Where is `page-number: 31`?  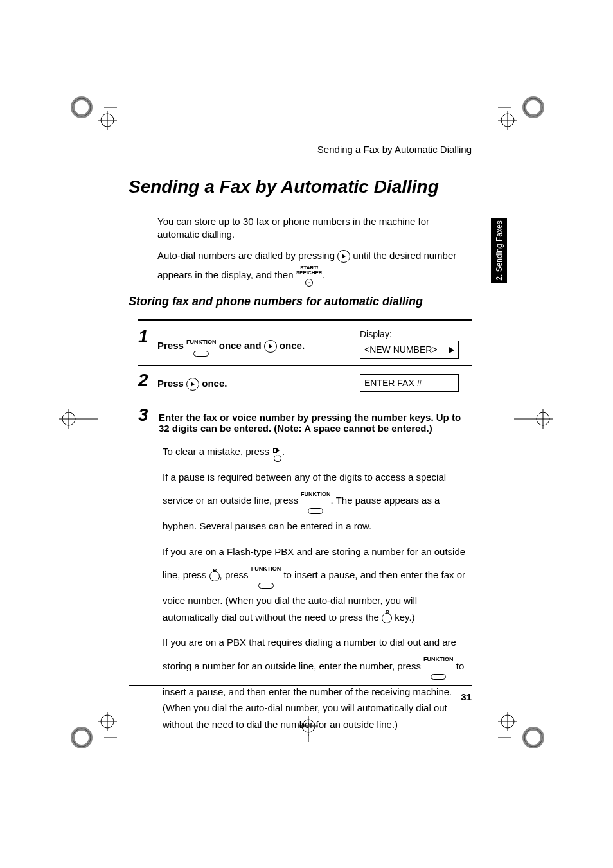 page-number: 31 is located at coordinates (466, 696).